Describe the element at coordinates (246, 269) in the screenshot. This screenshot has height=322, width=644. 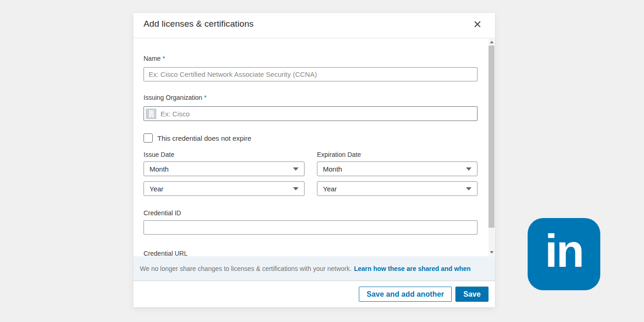
I see `sharing-note-text: We no longer share changes to licenses &…` at that location.